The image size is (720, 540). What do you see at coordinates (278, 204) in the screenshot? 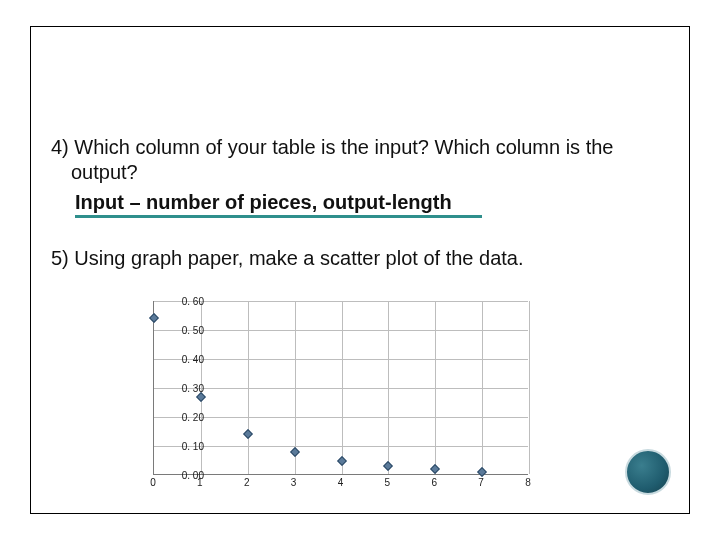
I see `answer-4: Input – number of pieces, output-length` at bounding box center [278, 204].